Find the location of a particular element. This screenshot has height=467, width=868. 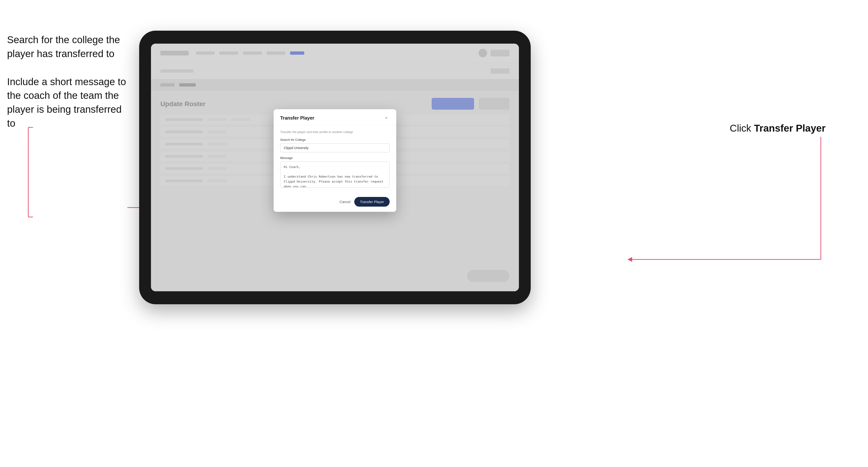

annotation-left: Search for the college the player has tr… is located at coordinates (68, 82).